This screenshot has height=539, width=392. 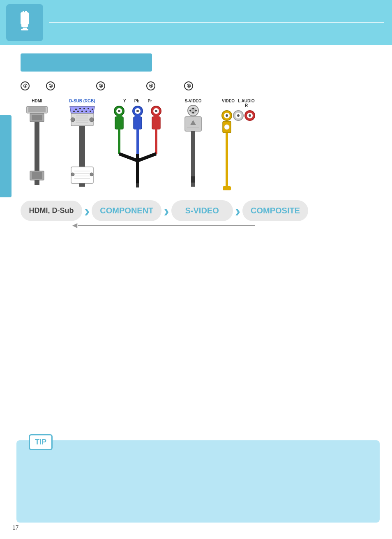 I want to click on comp-pr-label: Pr, so click(x=150, y=101).